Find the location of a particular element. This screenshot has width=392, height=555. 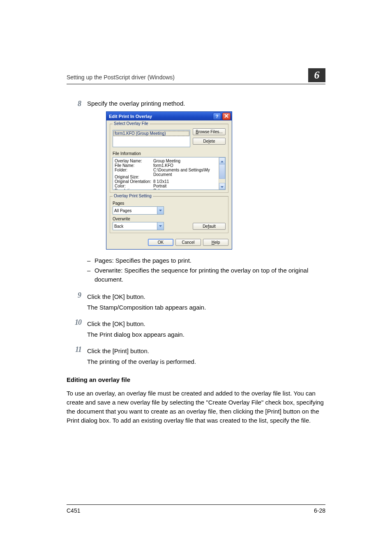

info-label: Folder: is located at coordinates (134, 170).